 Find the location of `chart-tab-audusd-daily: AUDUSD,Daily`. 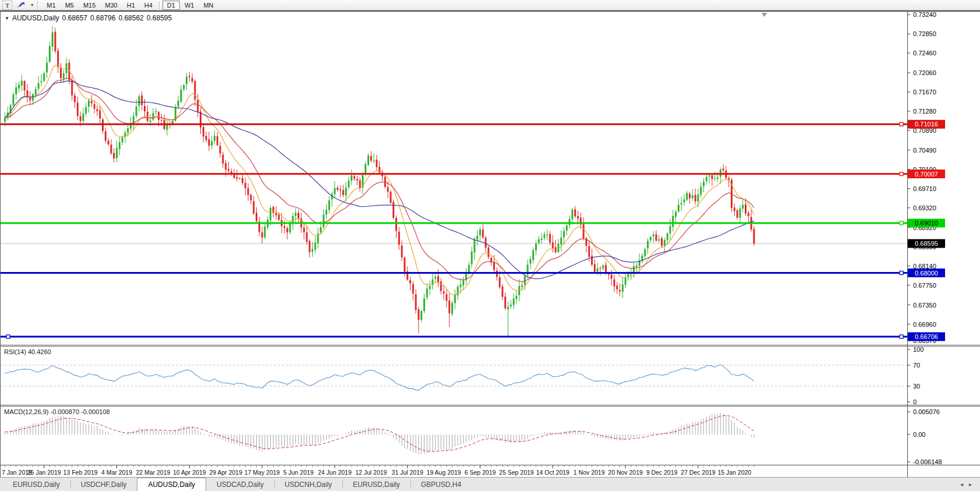

chart-tab-audusd-daily: AUDUSD,Daily is located at coordinates (171, 485).